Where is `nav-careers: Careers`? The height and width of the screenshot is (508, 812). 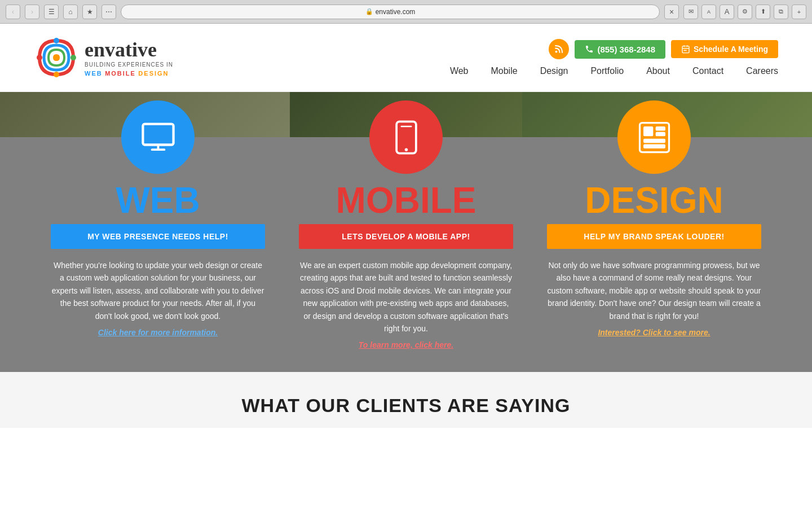
nav-careers: Careers is located at coordinates (762, 71).